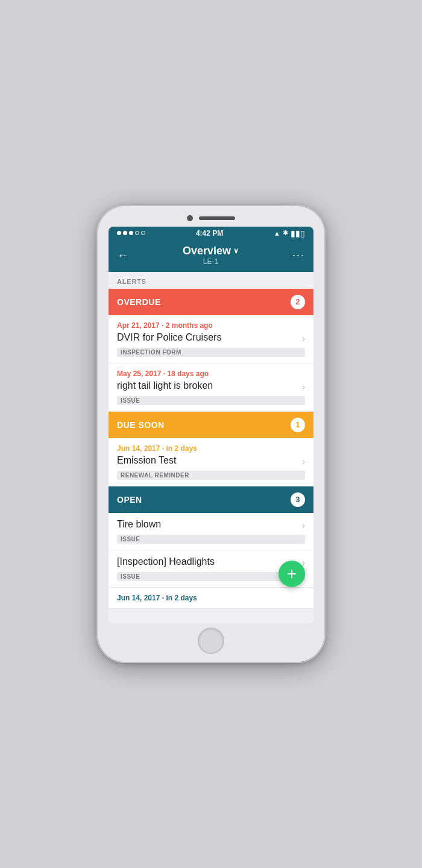  Describe the element at coordinates (211, 562) in the screenshot. I see `alert-item-row: [Inspection] Headlights ›` at that location.